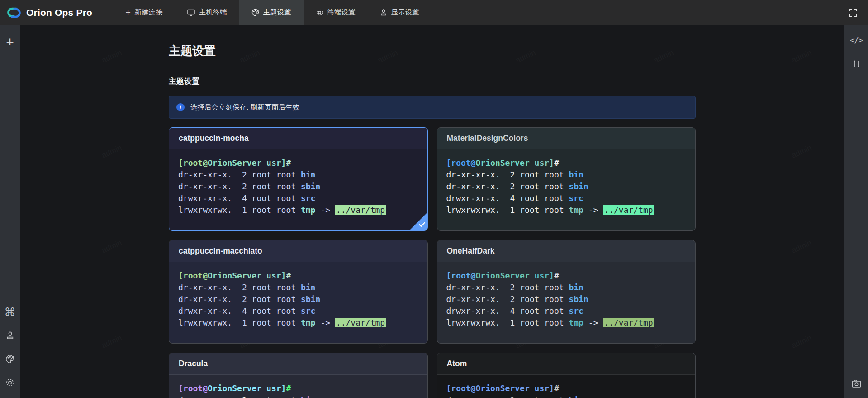 This screenshot has width=868, height=398. I want to click on theme-card-title: OneHalfDark, so click(566, 251).